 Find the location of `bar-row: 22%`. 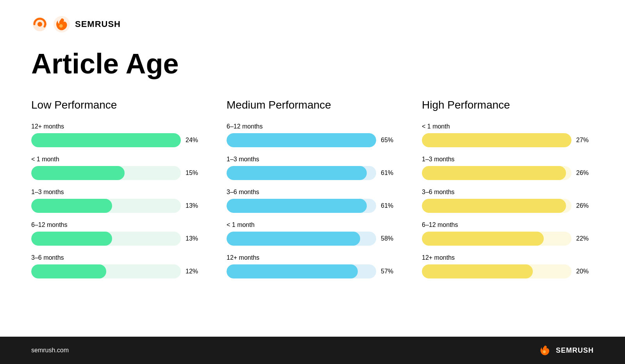

bar-row: 22% is located at coordinates (508, 239).